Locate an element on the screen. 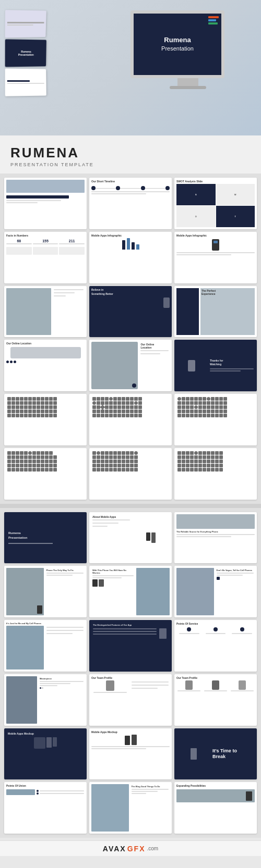  slide-thumb-36: Expanding Possibilities is located at coordinates (216, 808).